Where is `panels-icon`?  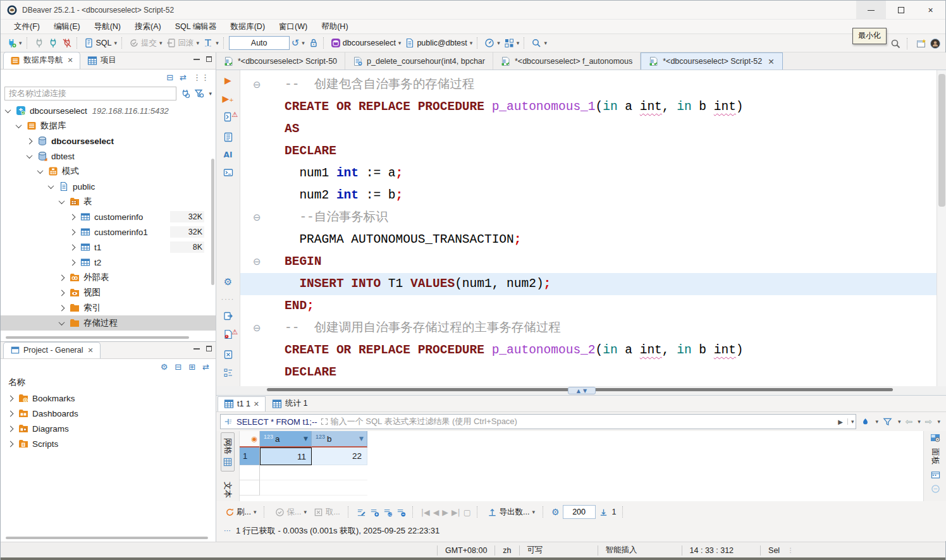 panels-icon is located at coordinates (935, 438).